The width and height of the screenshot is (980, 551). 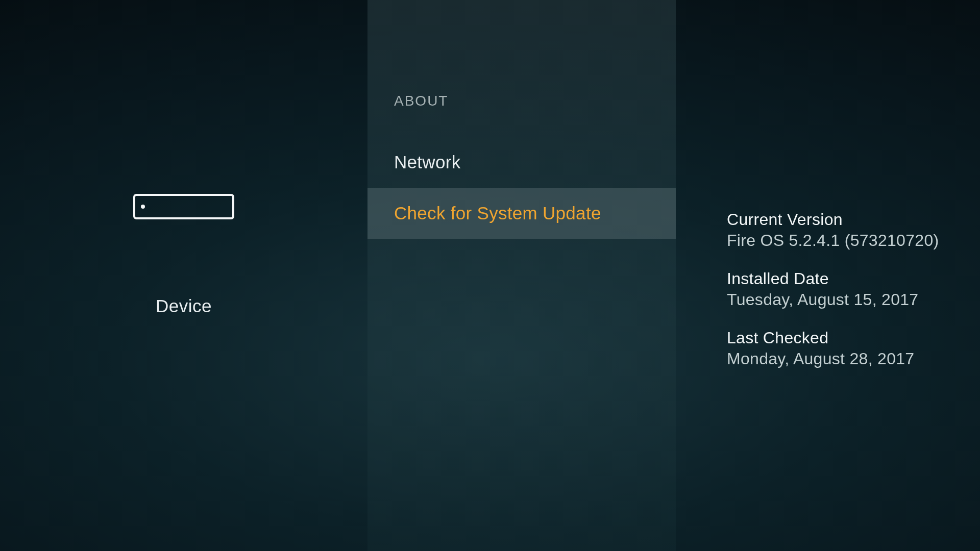 What do you see at coordinates (838, 348) in the screenshot?
I see `info-last-checked: Last Checked Monday, August 28, 2017` at bounding box center [838, 348].